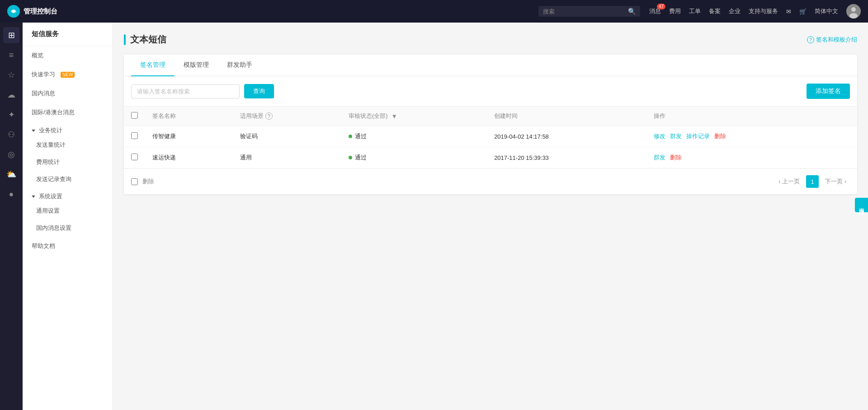 Image resolution: width=868 pixels, height=410 pixels. What do you see at coordinates (125, 40) in the screenshot?
I see `page-title-bar` at bounding box center [125, 40].